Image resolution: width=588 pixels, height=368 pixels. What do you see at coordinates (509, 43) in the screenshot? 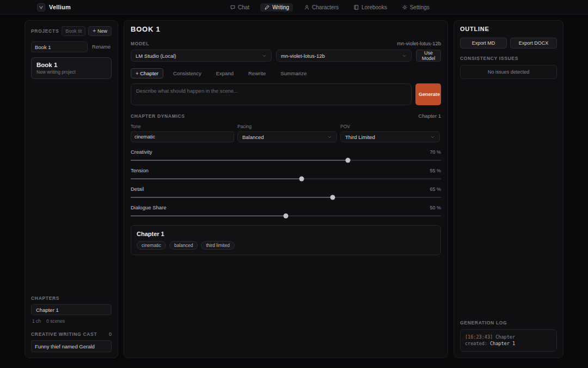
I see `export-row: Export MD Export DOCX` at bounding box center [509, 43].